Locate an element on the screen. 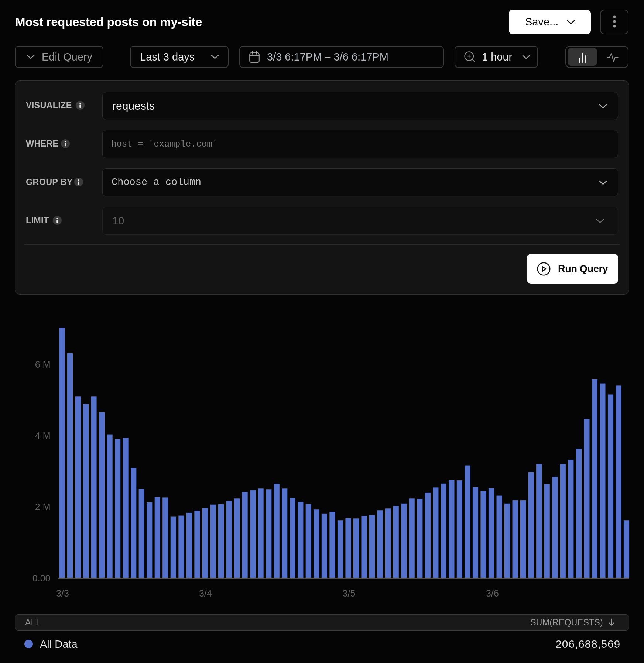 The width and height of the screenshot is (644, 663). svg-text: 4 M is located at coordinates (43, 436).